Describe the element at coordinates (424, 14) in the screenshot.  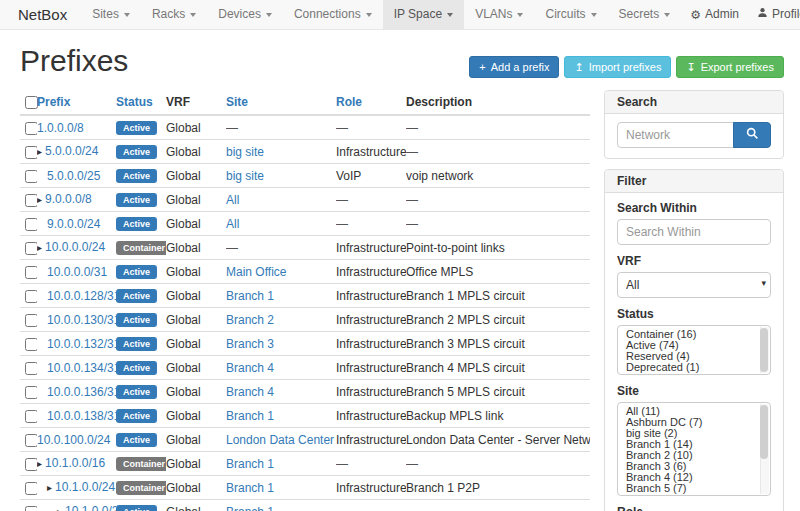
I see `nav-item-ip-space: IP Space` at that location.